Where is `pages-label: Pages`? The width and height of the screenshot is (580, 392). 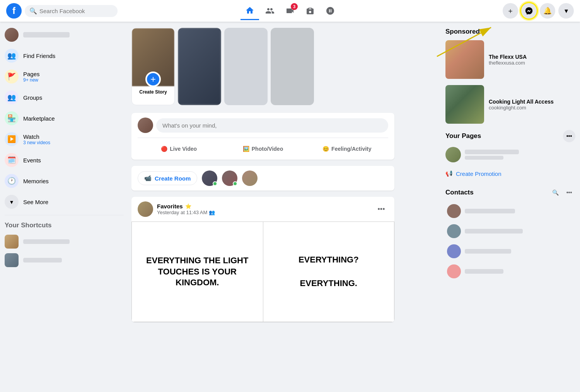 pages-label: Pages is located at coordinates (32, 74).